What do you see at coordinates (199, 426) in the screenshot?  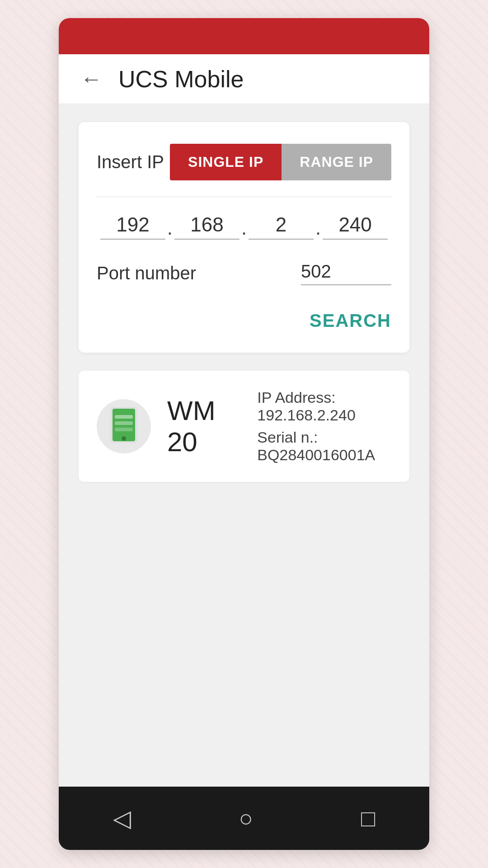 I see `device-name: WM 20` at bounding box center [199, 426].